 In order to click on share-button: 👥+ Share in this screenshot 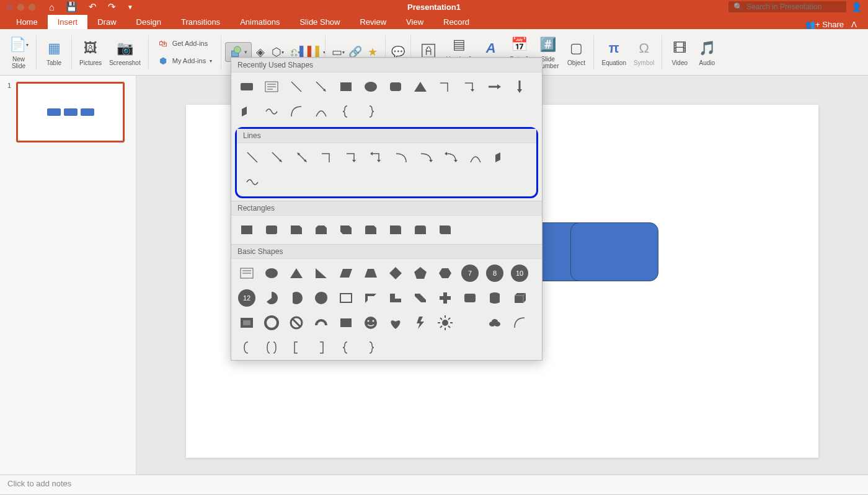, I will do `click(825, 25)`.